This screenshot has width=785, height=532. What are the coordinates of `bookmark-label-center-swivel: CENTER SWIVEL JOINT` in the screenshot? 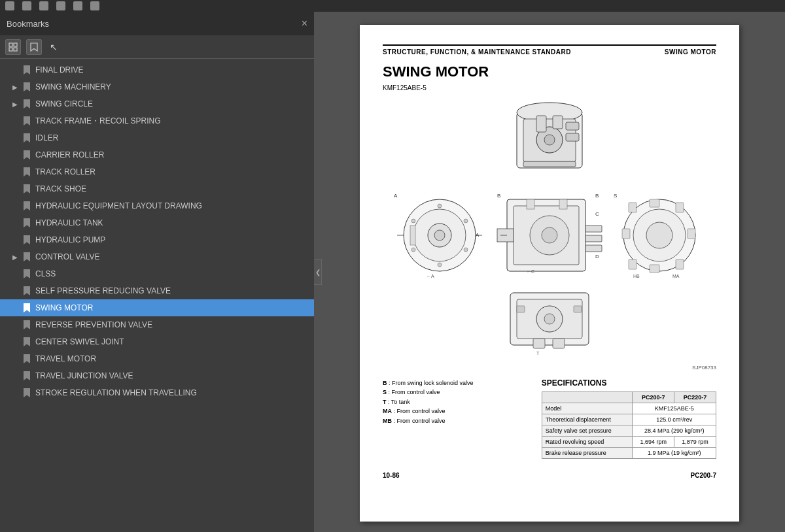 It's located at (172, 342).